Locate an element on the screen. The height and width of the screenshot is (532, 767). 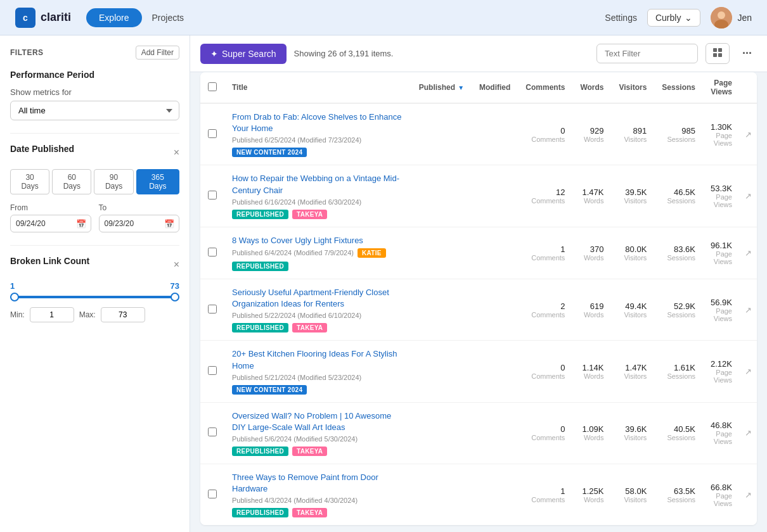
range-min-input is located at coordinates (52, 315).